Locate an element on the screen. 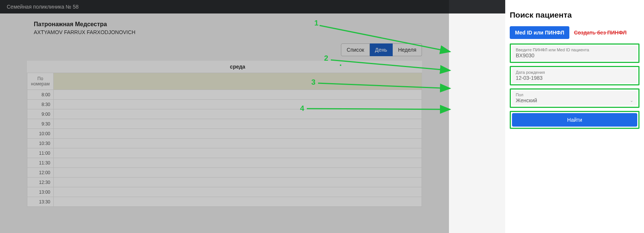 The width and height of the screenshot is (644, 233). time-slot: 10:00 is located at coordinates (41, 134).